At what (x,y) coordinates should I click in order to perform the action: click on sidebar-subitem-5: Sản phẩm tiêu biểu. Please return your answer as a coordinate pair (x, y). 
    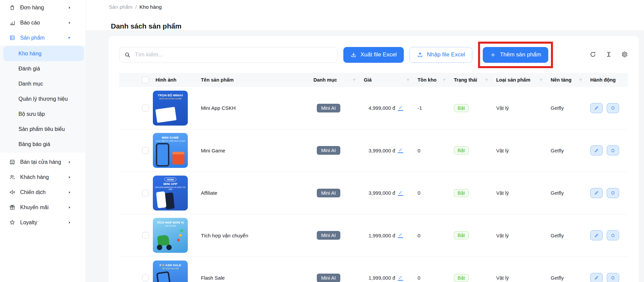
    Looking at the image, I should click on (44, 129).